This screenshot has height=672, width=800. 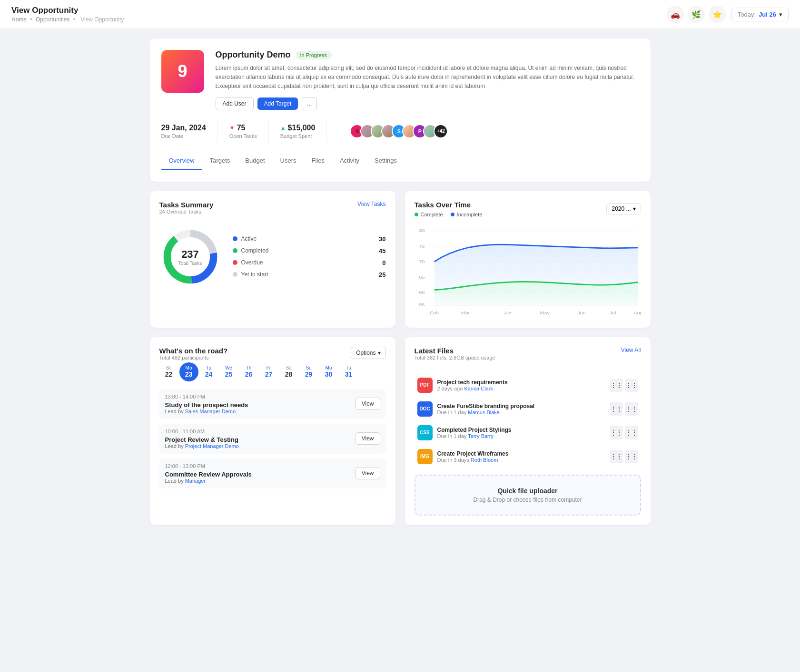 What do you see at coordinates (190, 257) in the screenshot?
I see `donut-center: 237 Total Tasks` at bounding box center [190, 257].